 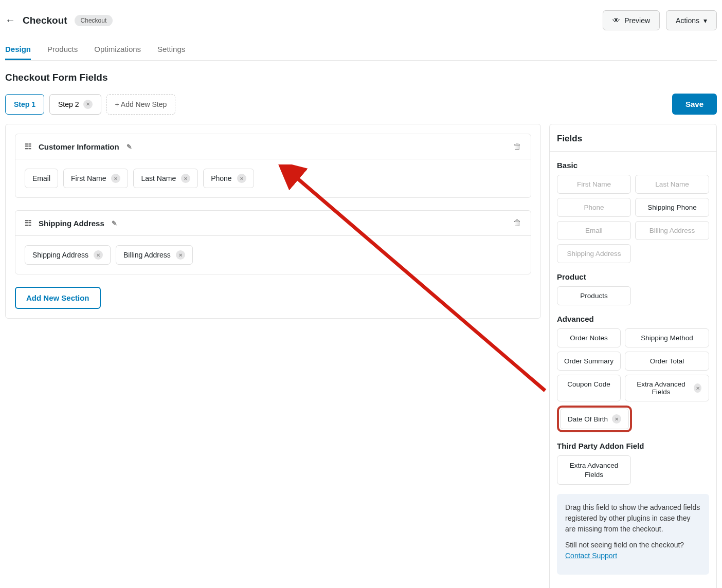 I want to click on palette-first-name: First Name, so click(x=594, y=184).